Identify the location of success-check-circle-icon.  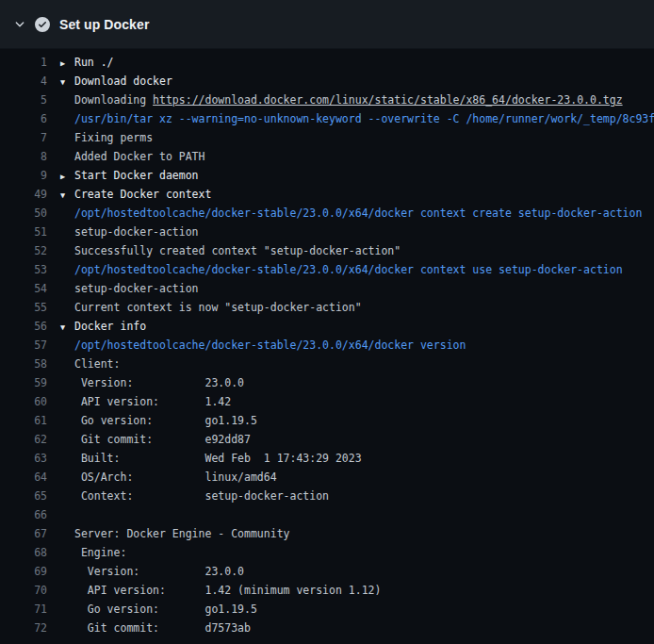
(42, 25).